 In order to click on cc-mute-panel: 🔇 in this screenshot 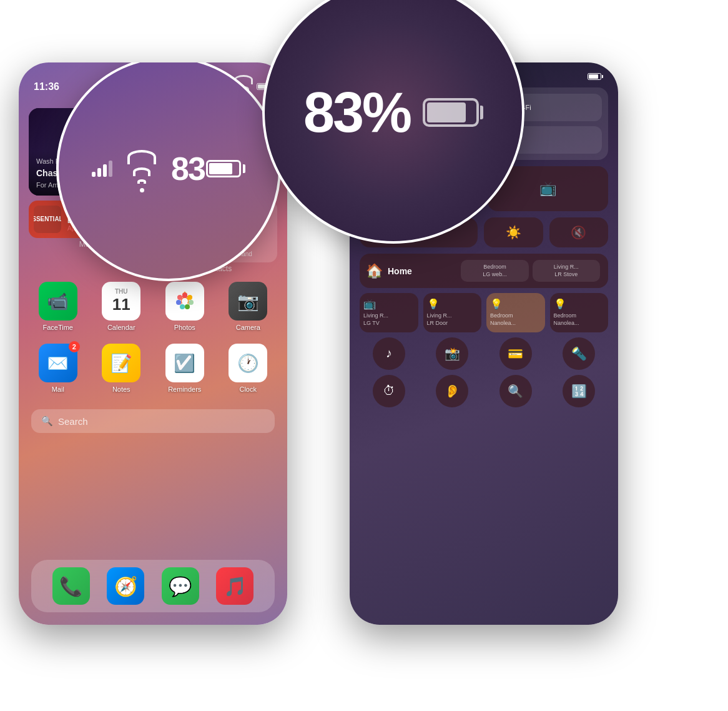, I will do `click(579, 232)`.